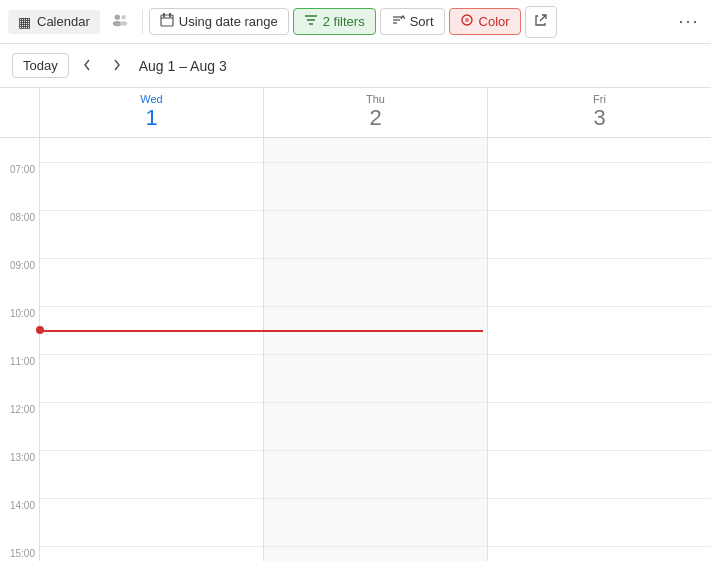  What do you see at coordinates (375, 118) in the screenshot?
I see `day-number-thu: 2` at bounding box center [375, 118].